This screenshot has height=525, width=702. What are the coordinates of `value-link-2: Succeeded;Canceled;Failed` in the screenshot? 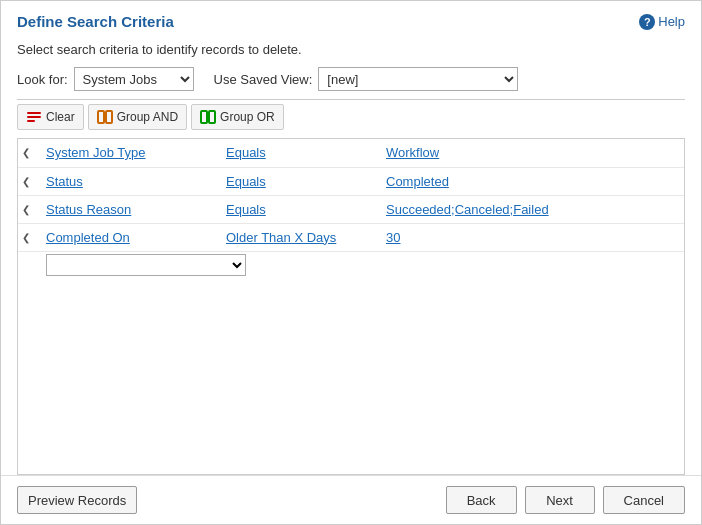 It's located at (468, 210).